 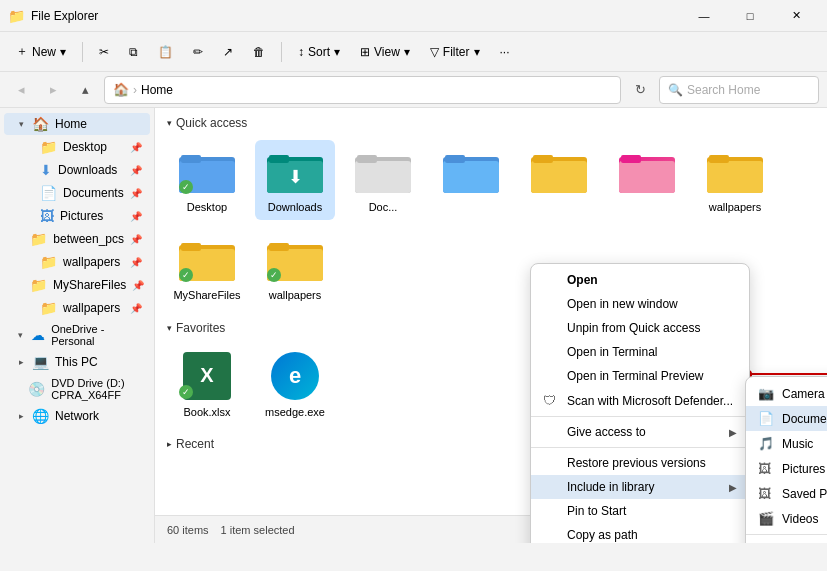 What do you see at coordinates (786, 418) in the screenshot?
I see `submenu-documents: 📄 Documents` at bounding box center [786, 418].